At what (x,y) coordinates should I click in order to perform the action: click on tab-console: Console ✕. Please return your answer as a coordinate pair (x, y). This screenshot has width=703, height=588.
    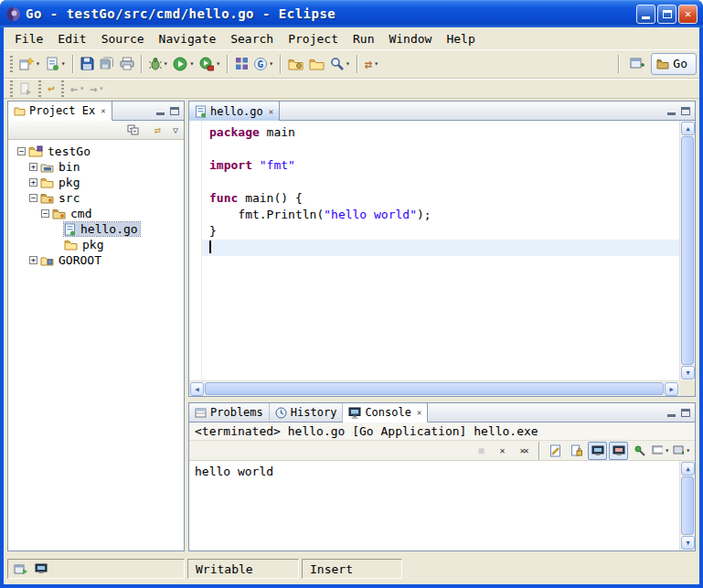
    Looking at the image, I should click on (386, 413).